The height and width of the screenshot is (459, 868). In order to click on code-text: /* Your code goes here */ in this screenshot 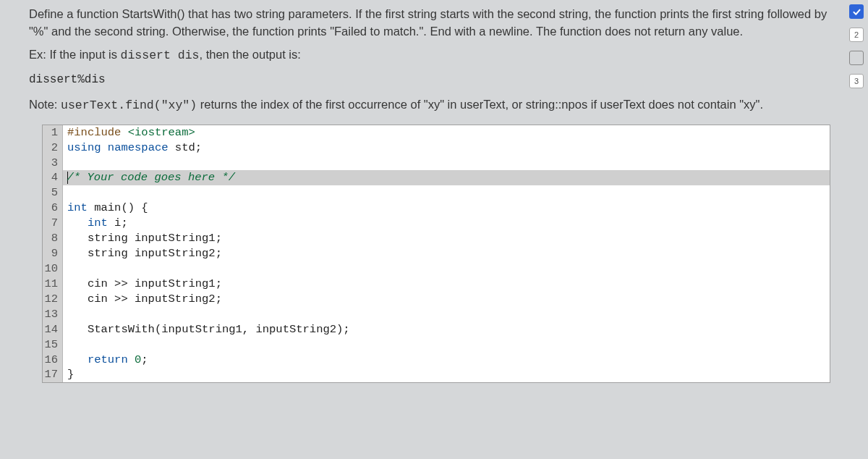, I will do `click(446, 178)`.